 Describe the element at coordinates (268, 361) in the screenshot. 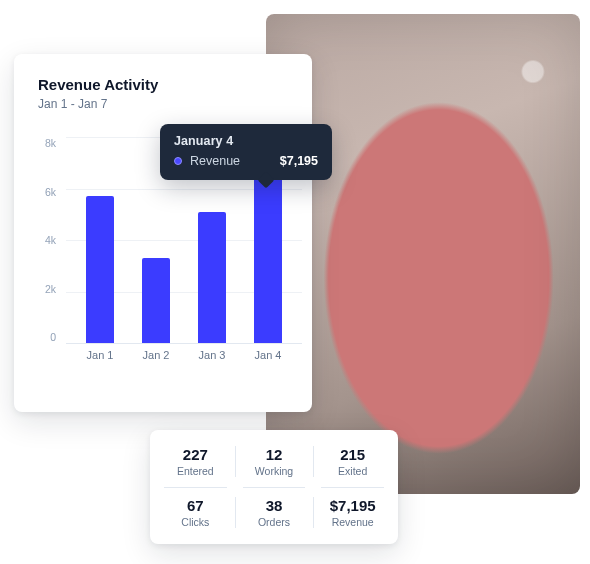

I see `x-tick: Jan 4` at that location.